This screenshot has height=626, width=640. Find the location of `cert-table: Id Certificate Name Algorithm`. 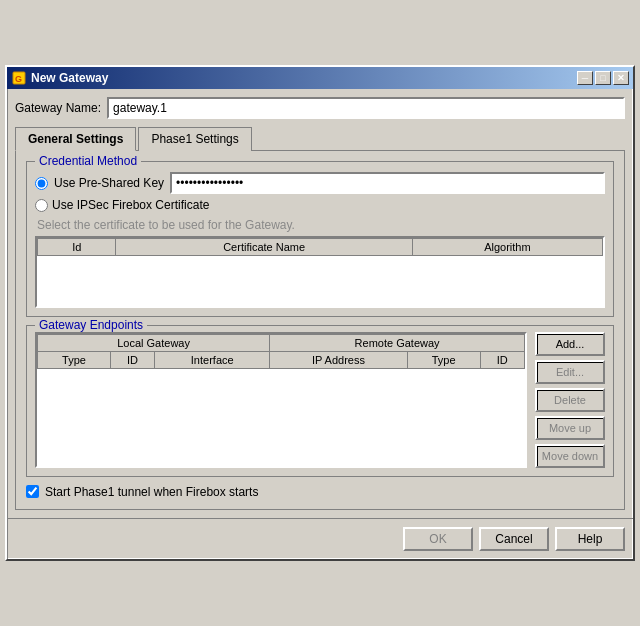

cert-table: Id Certificate Name Algorithm is located at coordinates (320, 272).